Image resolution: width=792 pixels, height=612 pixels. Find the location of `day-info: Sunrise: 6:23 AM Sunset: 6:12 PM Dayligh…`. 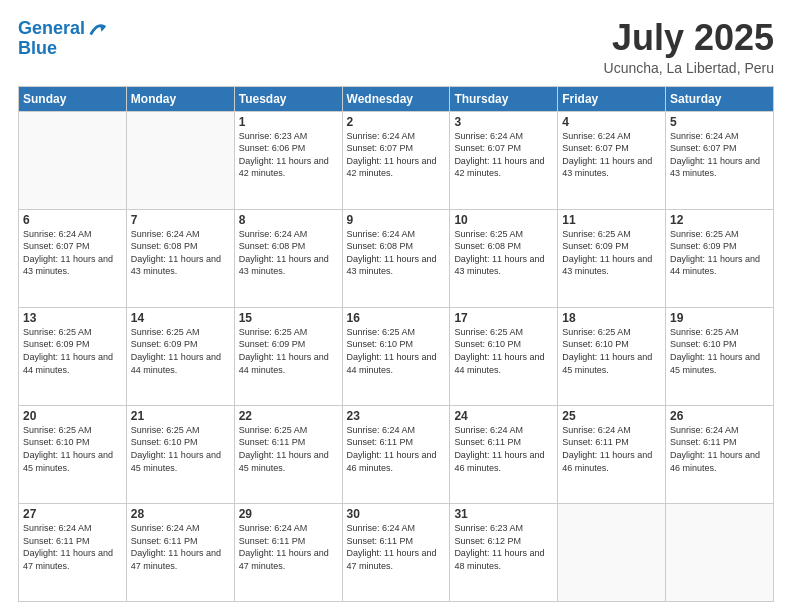

day-info: Sunrise: 6:23 AM Sunset: 6:12 PM Dayligh… is located at coordinates (504, 547).